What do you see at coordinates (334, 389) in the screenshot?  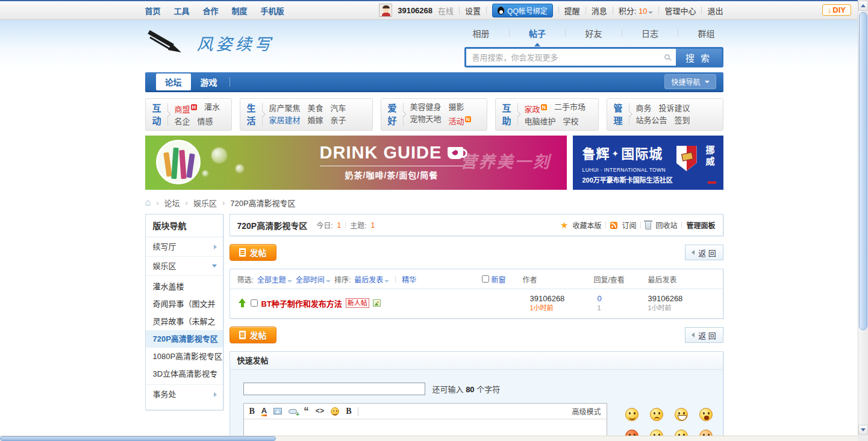 I see `post-subject-input` at bounding box center [334, 389].